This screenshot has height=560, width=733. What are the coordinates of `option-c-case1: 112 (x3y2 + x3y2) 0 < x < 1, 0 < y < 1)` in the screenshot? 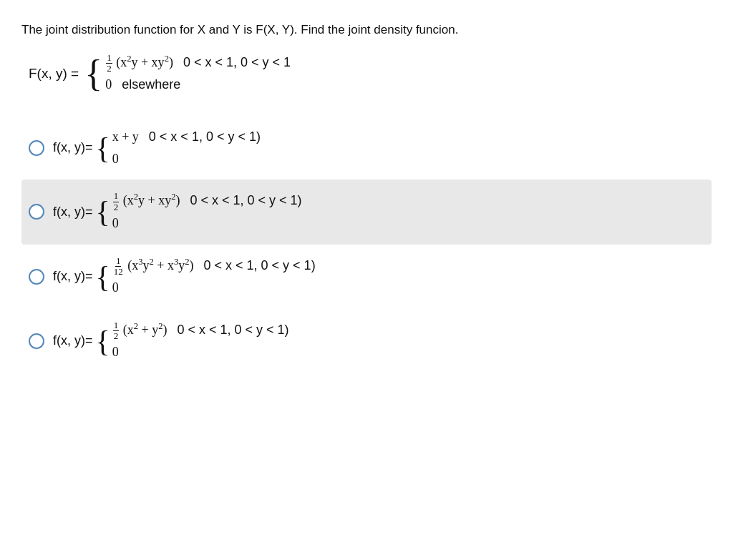 It's located at (214, 266).